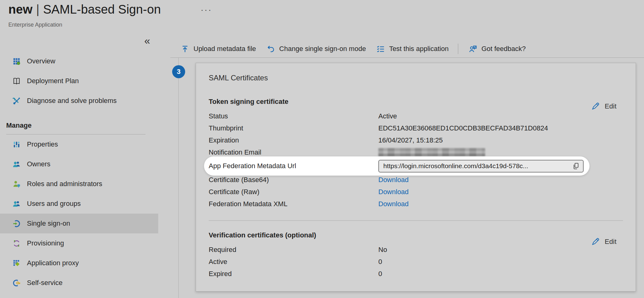 Image resolution: width=644 pixels, height=298 pixels. I want to click on sidebar-item-label: Overview, so click(41, 61).